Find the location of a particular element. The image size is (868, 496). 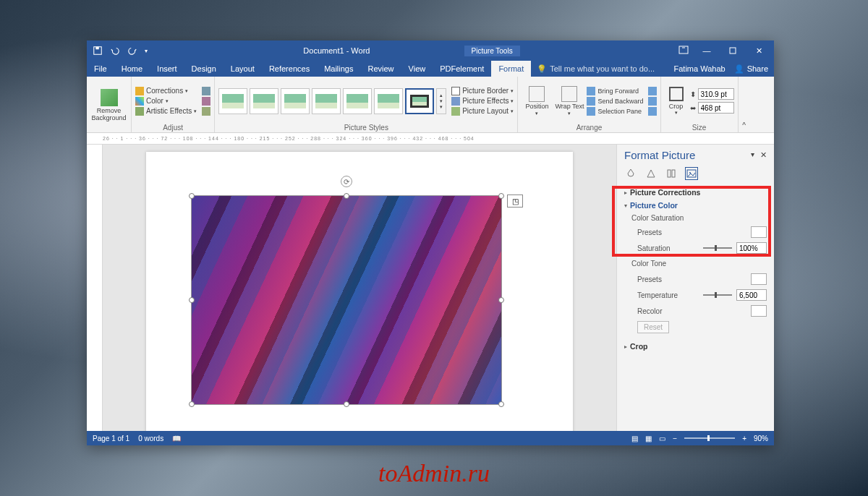

web-layout-icon: ▭ is located at coordinates (663, 438).